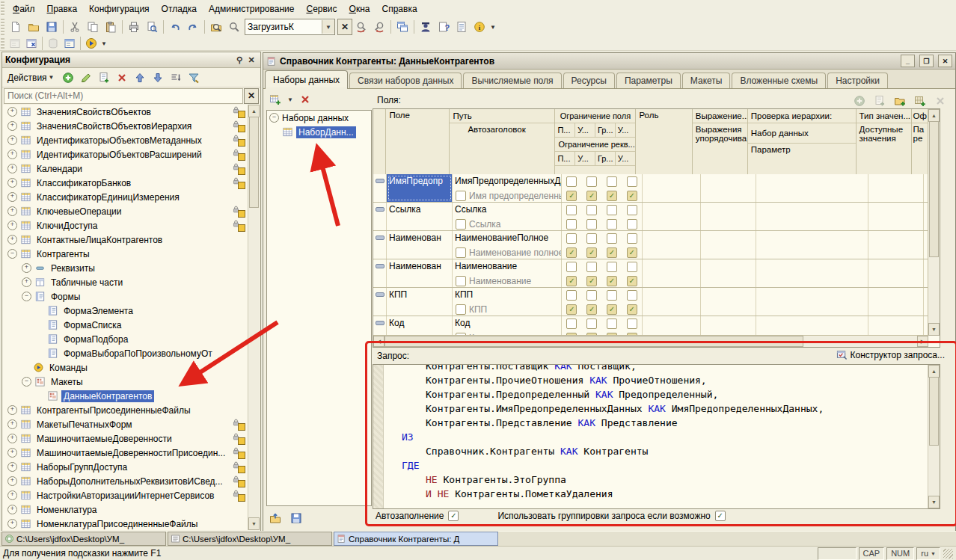 The height and width of the screenshot is (560, 956). What do you see at coordinates (126, 481) in the screenshot?
I see `tree-item-НаборыДополнительныхРеквизитовИСвед: +НаборыДополнительныхРеквизитовИСвед...` at bounding box center [126, 481].